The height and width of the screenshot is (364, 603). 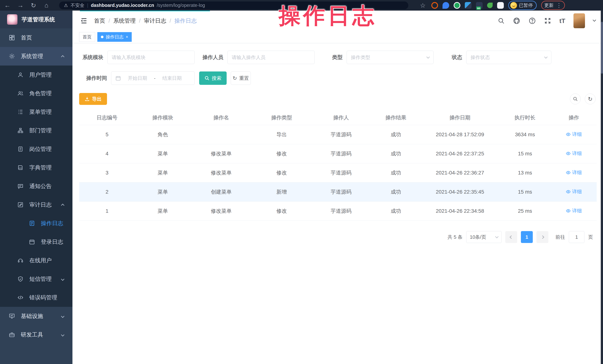 What do you see at coordinates (479, 5) in the screenshot?
I see `ext-stack-icon: on` at bounding box center [479, 5].